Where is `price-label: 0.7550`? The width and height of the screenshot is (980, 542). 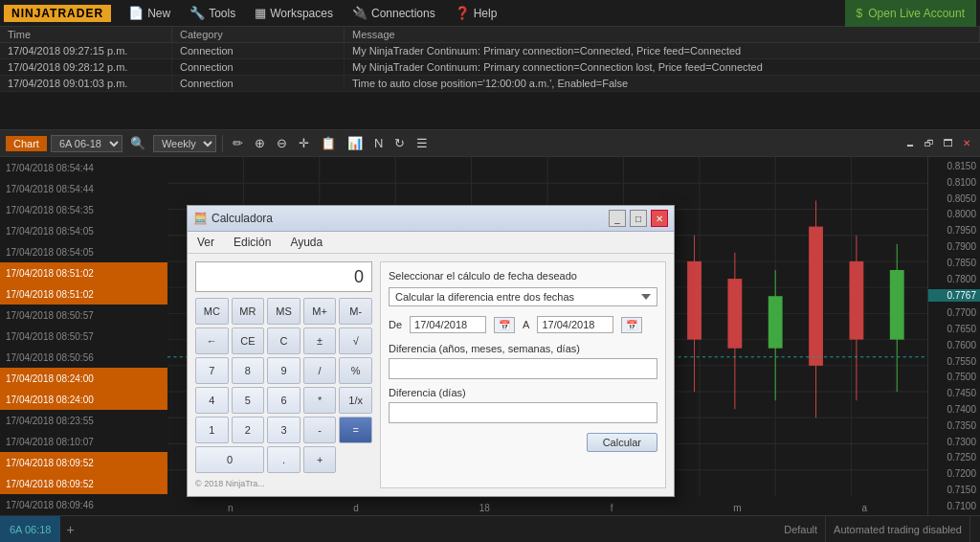
price-label: 0.7550 is located at coordinates (954, 362).